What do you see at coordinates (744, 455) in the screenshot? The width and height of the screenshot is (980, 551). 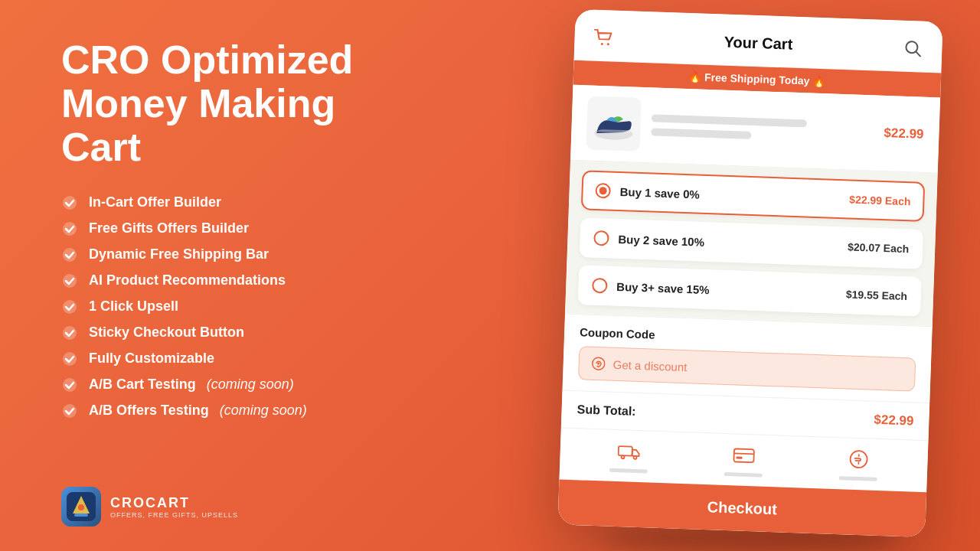 I see `card-icon` at bounding box center [744, 455].